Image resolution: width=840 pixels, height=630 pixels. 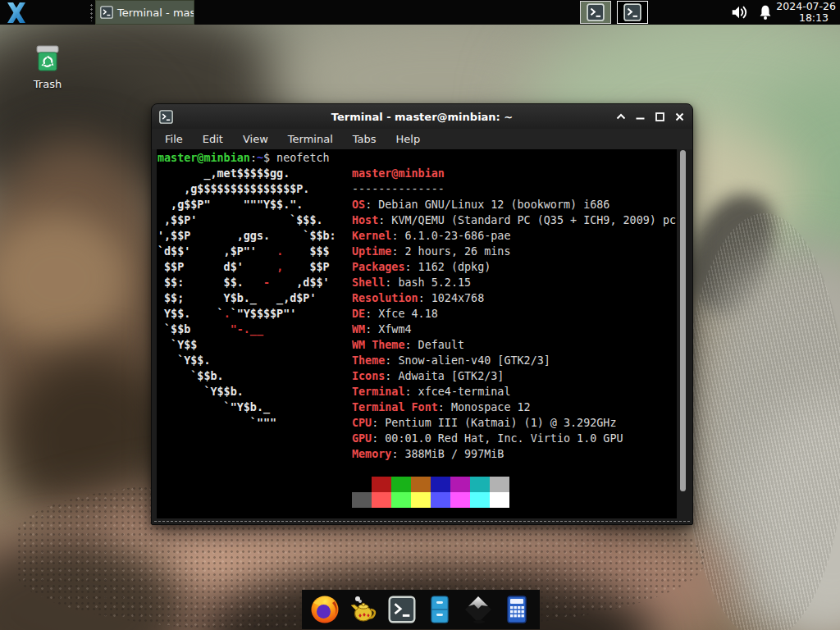 I want to click on panel-handle, so click(x=92, y=12).